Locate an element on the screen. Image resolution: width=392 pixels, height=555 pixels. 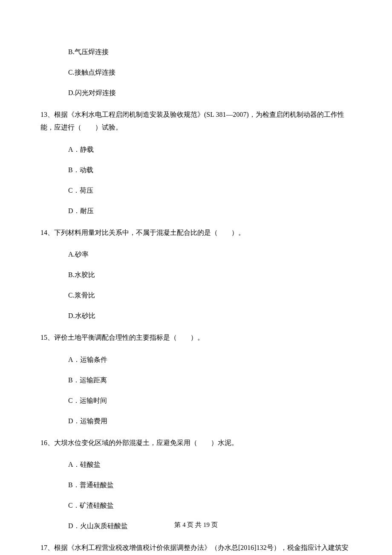
q13-option-a: A．静载 is located at coordinates (196, 150).